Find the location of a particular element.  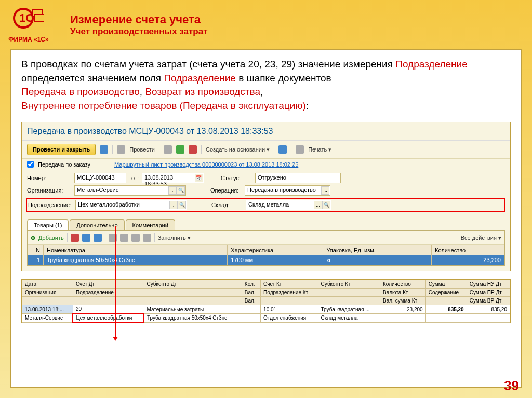

col-dept-kt: Подразделение Кт is located at coordinates (289, 293).